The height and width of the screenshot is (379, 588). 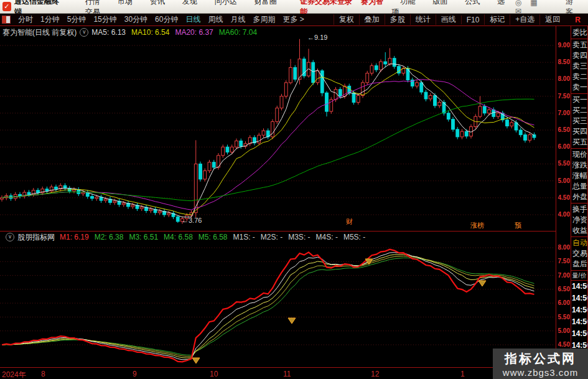 I want to click on toolbar-button-1: 叠加, so click(x=372, y=20).